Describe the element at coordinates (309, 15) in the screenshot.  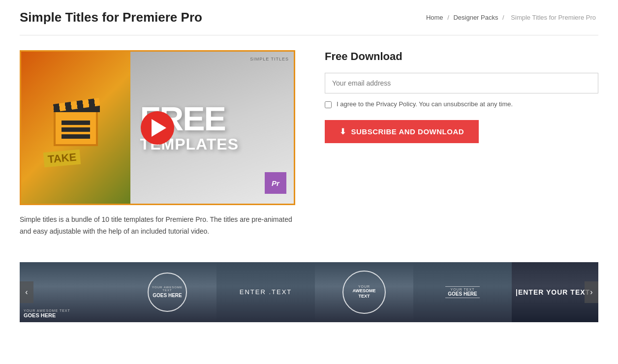
I see `page-header: Simple Titles for Premiere Pro Home / De…` at that location.